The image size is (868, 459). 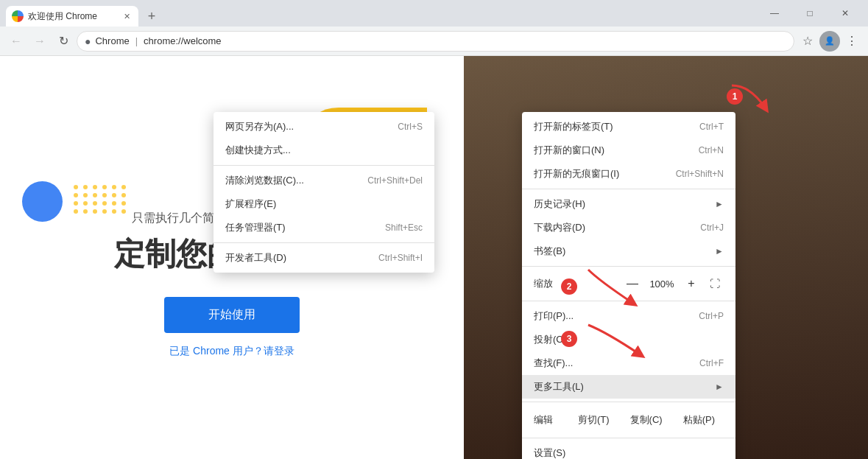 I want to click on menu-item-new-window: 打开新的窗口(N) Ctrl+N, so click(x=629, y=150).